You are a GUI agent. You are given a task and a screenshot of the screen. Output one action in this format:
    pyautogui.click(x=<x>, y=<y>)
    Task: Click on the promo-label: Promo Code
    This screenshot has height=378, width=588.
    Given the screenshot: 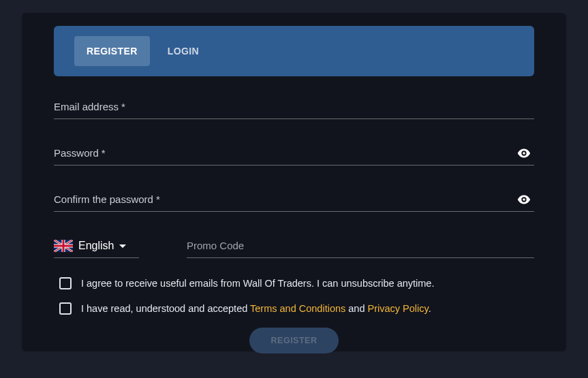 What is the action you would take?
    pyautogui.click(x=215, y=245)
    